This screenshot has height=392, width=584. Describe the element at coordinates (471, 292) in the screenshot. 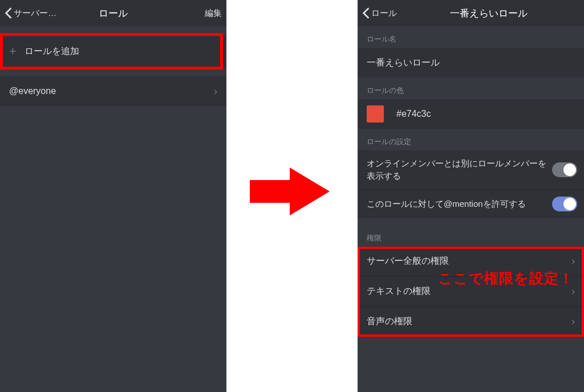

I see `permissions-group: サーバー全般の権限 › テキストの権限 › 音声の権限 ›` at that location.